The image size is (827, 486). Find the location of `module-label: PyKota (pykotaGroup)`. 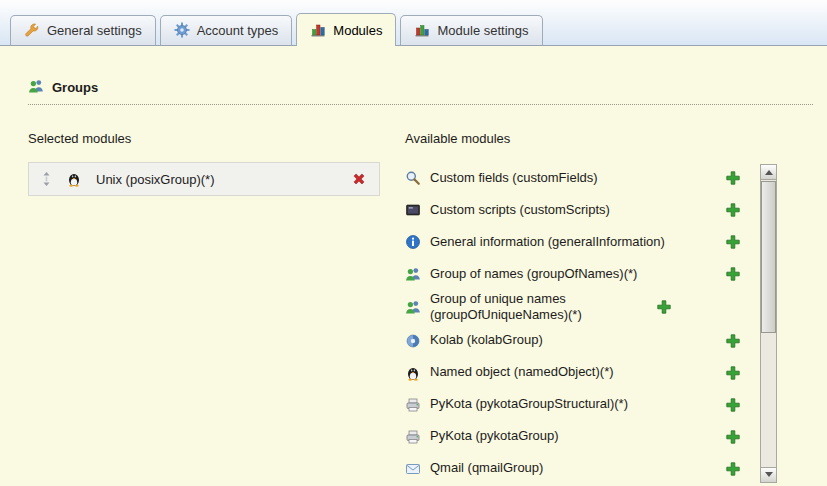

module-label: PyKota (pykotaGroup) is located at coordinates (578, 436).